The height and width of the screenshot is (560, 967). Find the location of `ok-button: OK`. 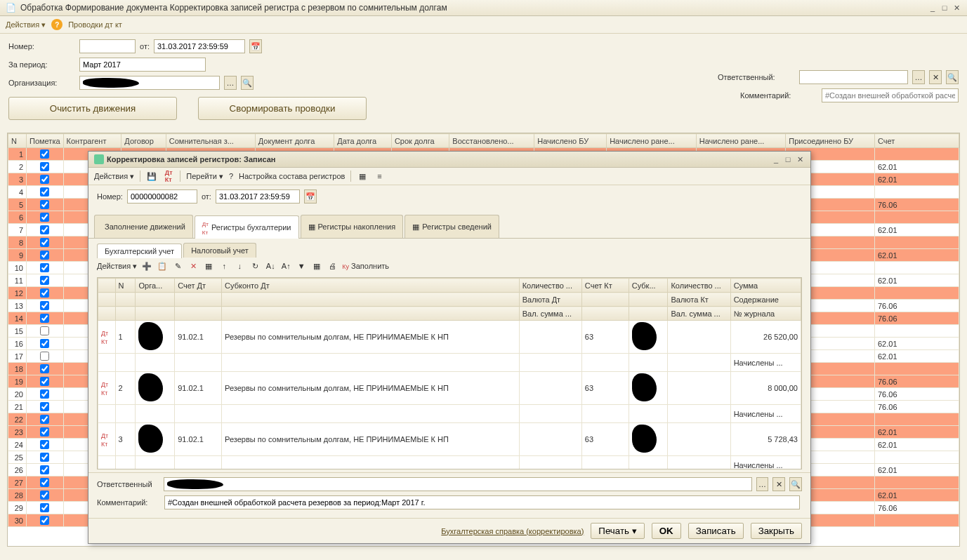

ok-button: OK is located at coordinates (666, 531).